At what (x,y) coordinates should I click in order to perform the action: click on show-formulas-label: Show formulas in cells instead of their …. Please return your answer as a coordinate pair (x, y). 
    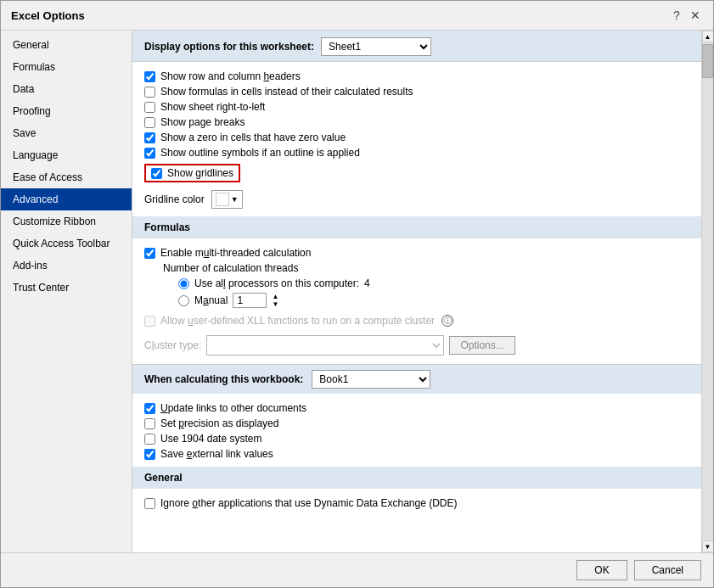
    Looking at the image, I should click on (287, 92).